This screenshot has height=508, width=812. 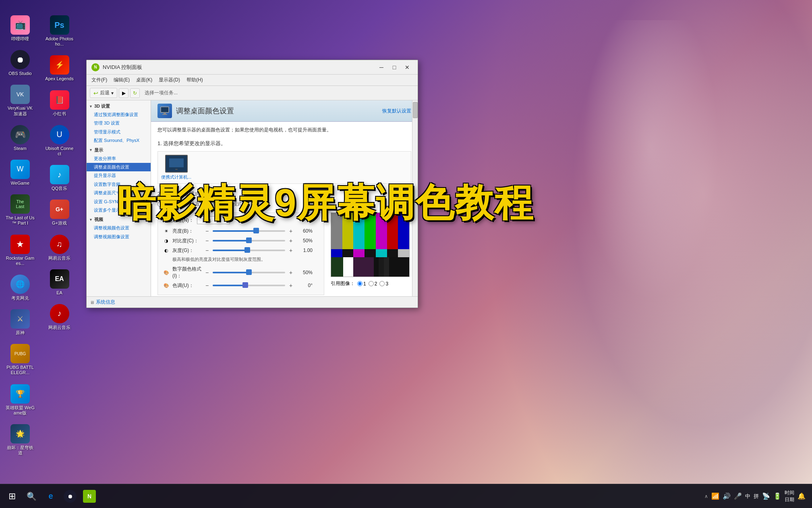 I want to click on bar-bot-black3, so click(x=387, y=267).